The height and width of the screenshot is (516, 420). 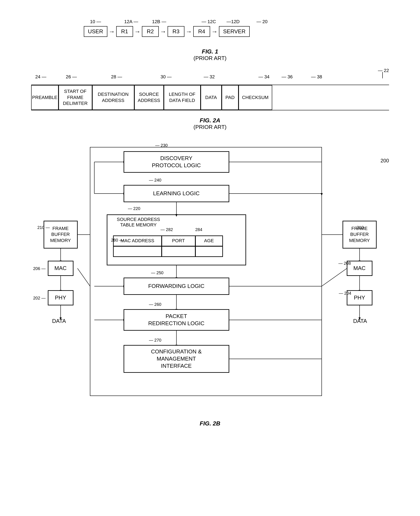 I want to click on port-row, so click(x=179, y=251).